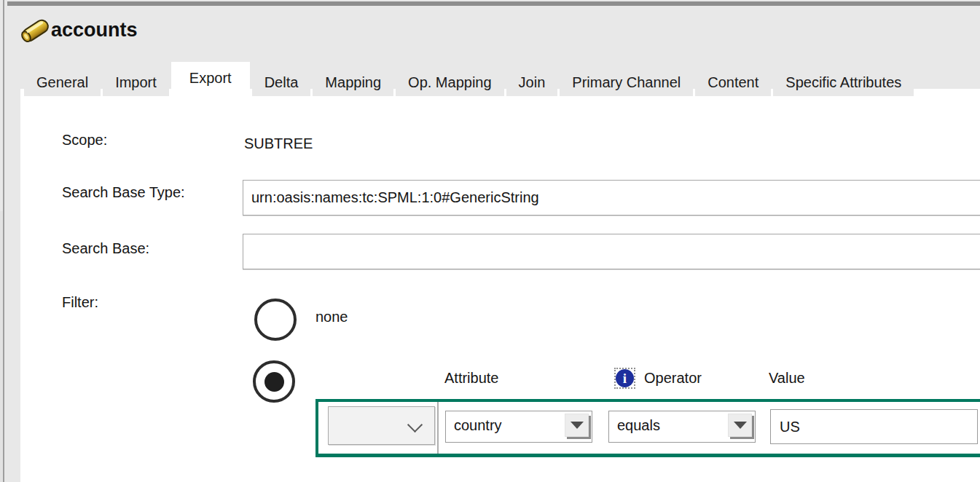  I want to click on chevron-down-icon, so click(415, 425).